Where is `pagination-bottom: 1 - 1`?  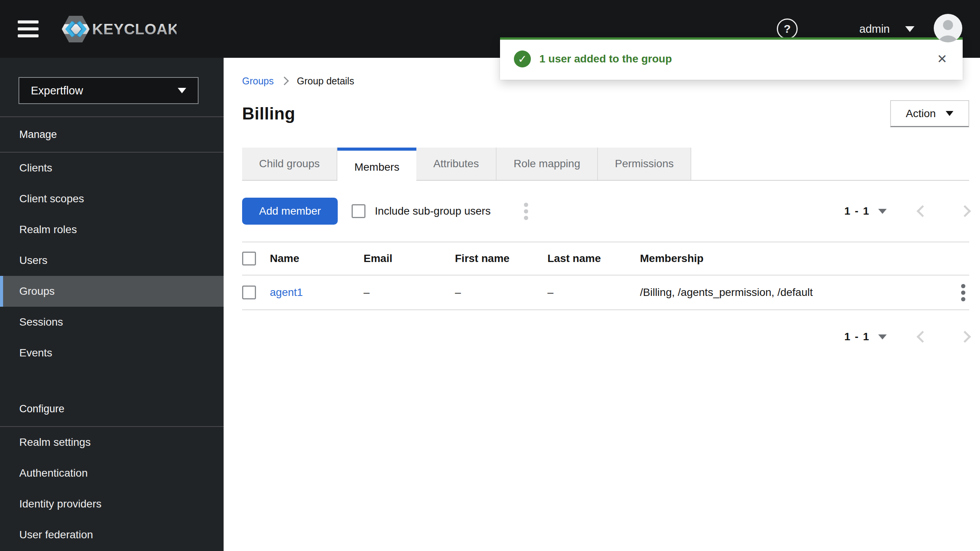 pagination-bottom: 1 - 1 is located at coordinates (907, 337).